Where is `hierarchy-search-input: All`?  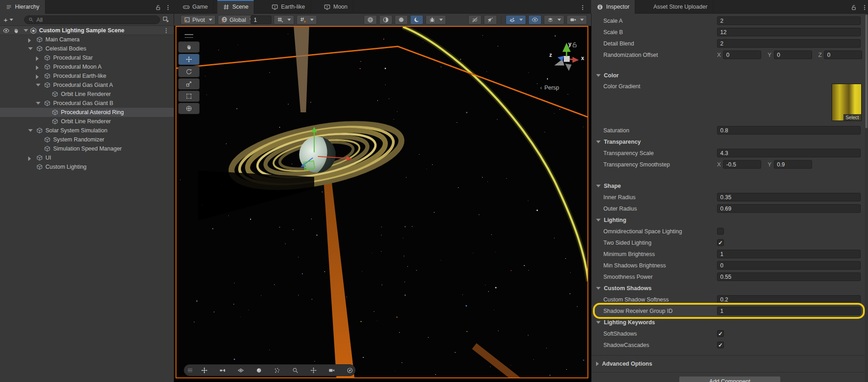 hierarchy-search-input: All is located at coordinates (92, 20).